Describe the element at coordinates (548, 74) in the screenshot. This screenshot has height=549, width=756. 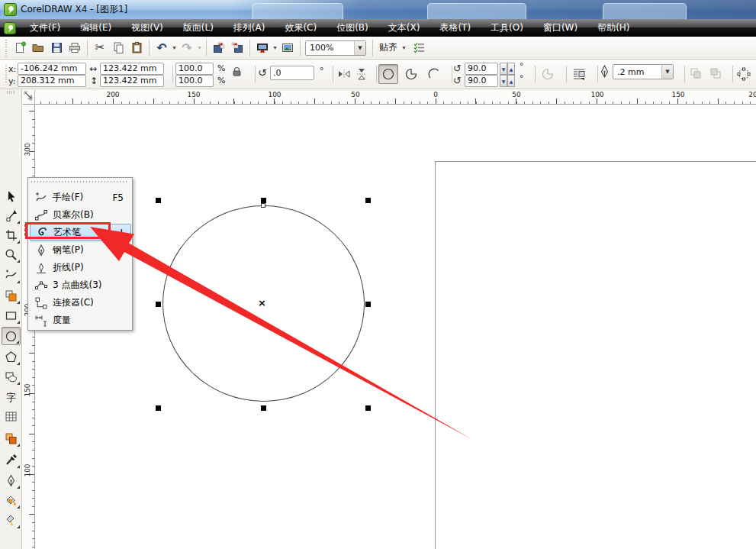
I see `clockwise-arc-button` at that location.